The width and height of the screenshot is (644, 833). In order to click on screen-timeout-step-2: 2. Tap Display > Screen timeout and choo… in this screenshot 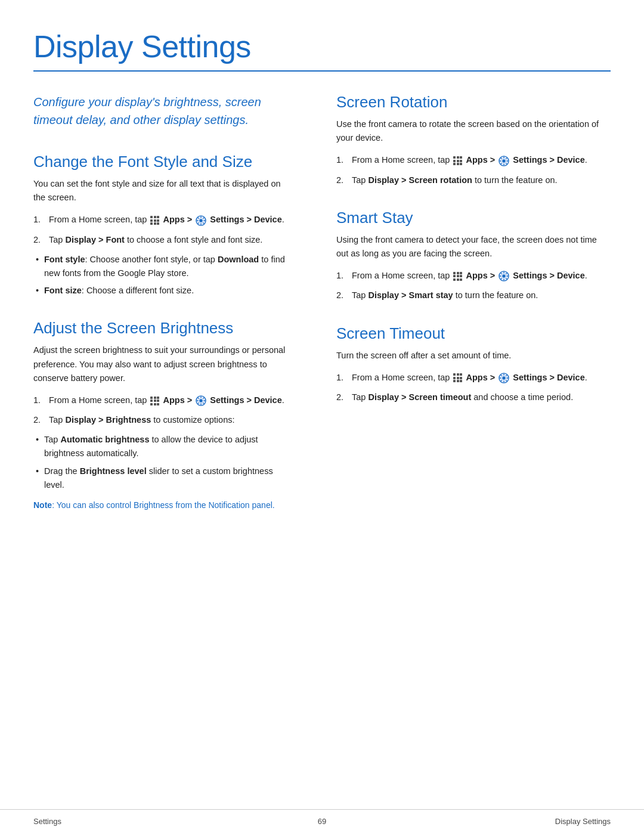, I will do `click(473, 397)`.